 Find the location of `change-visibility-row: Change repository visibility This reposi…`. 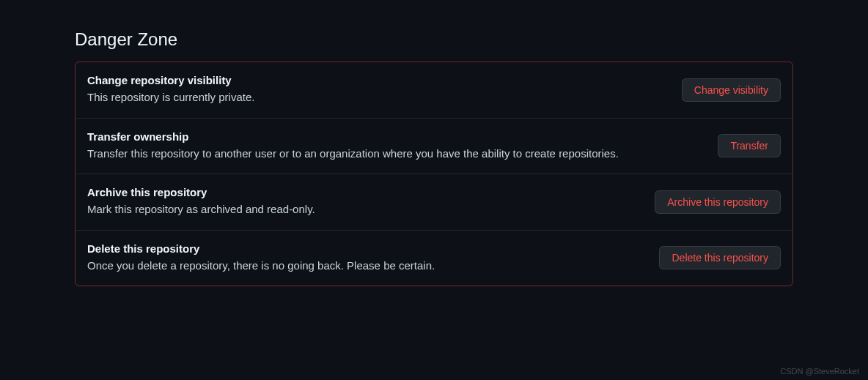

change-visibility-row: Change repository visibility This reposi… is located at coordinates (434, 91).